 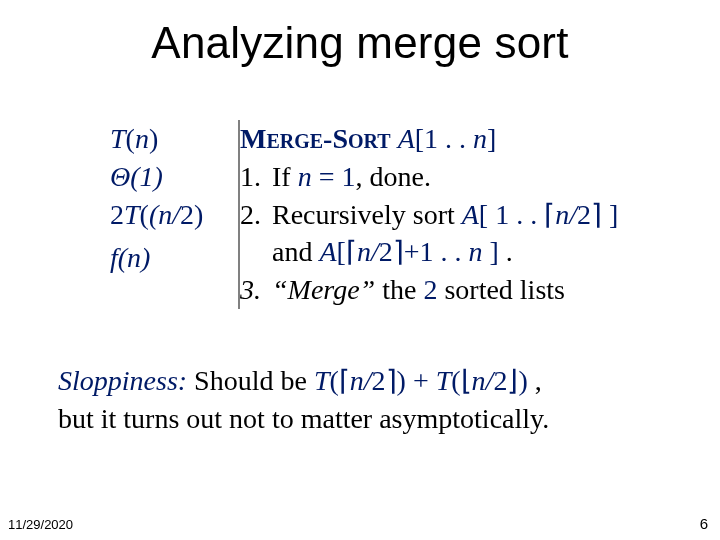 I want to click on cost-T-n: n, so click(x=142, y=138).